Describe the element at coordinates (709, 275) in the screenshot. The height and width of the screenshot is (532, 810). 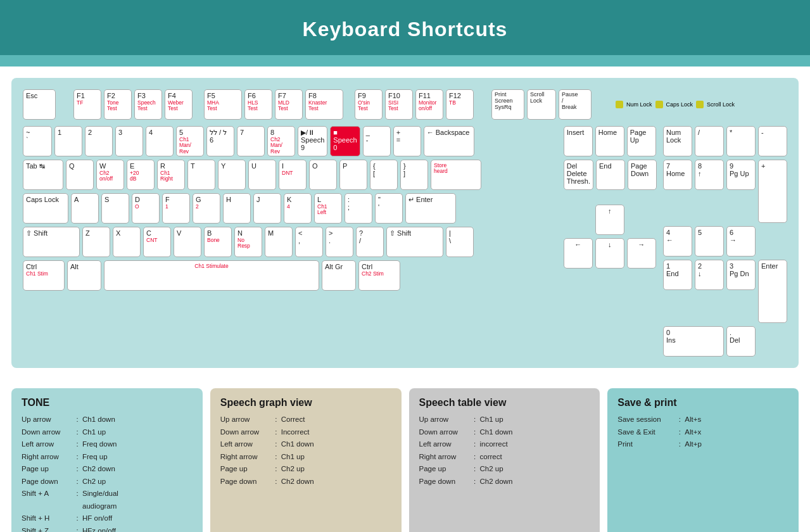
I see `key-num-2: 2↓` at that location.